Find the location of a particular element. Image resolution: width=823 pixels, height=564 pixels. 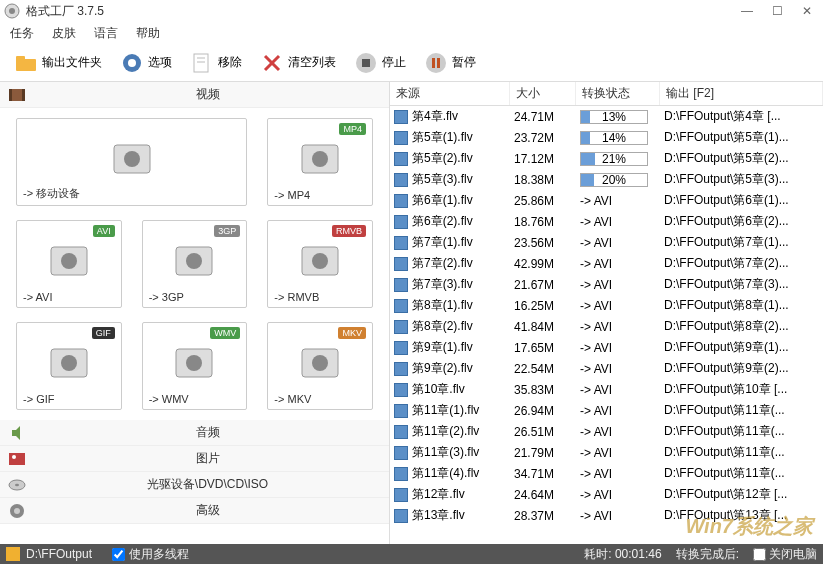

maximize-button: ☐ is located at coordinates (777, 11).